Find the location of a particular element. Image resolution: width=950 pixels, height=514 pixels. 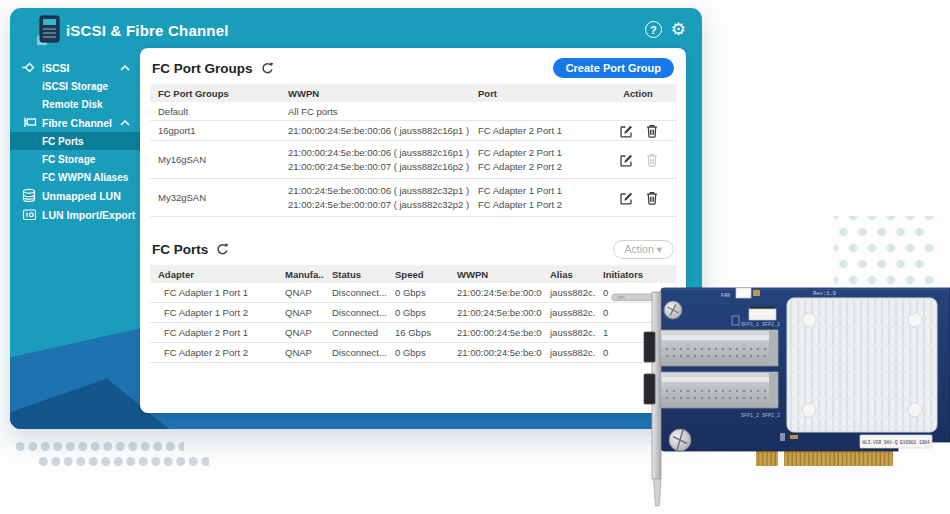

column-header: FC Port Groups is located at coordinates (215, 94).